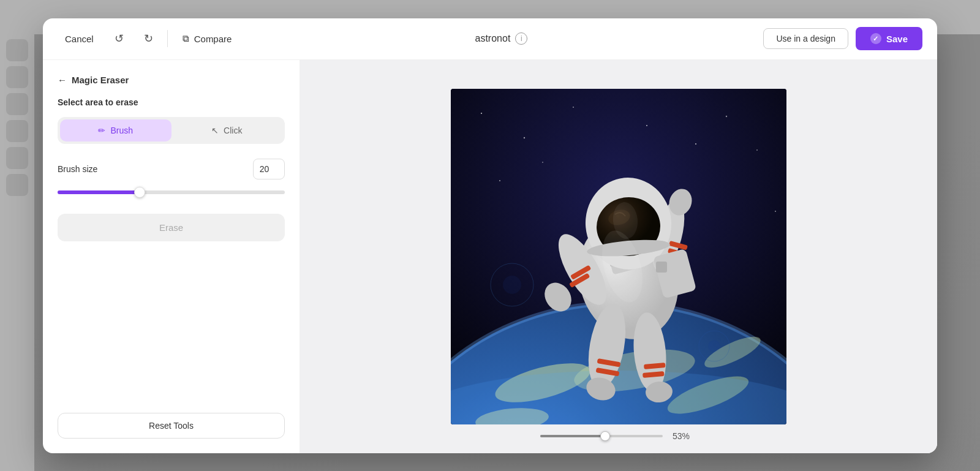 Image resolution: width=980 pixels, height=471 pixels. What do you see at coordinates (140, 192) in the screenshot?
I see `slider-thumb` at bounding box center [140, 192].